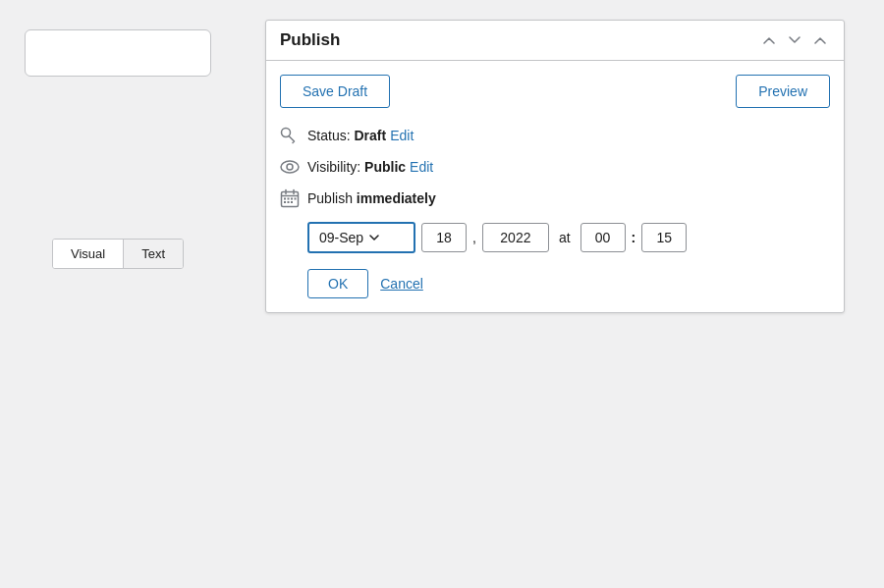  I want to click on visibility-text: Visibility: PublicEdit, so click(370, 167).